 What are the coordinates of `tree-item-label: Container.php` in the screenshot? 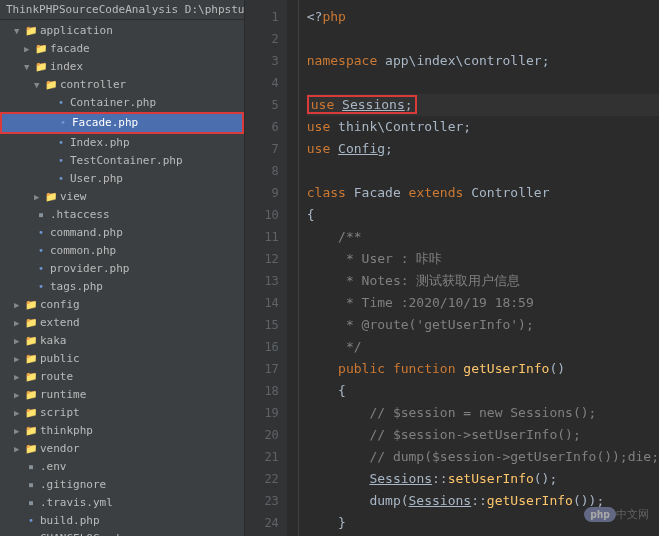 It's located at (113, 103).